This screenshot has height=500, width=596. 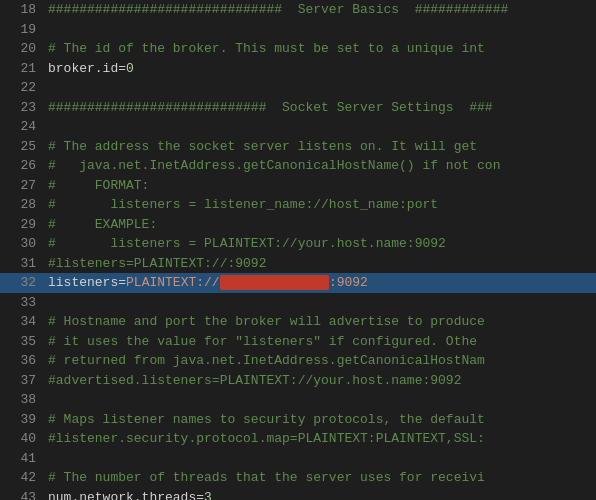 What do you see at coordinates (318, 225) in the screenshot?
I see `line-content: # EXAMPLE:` at bounding box center [318, 225].